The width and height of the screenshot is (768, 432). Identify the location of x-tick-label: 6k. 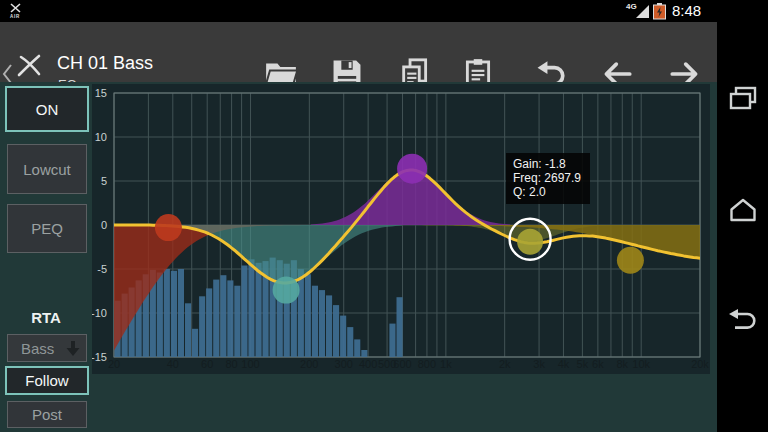
(598, 364).